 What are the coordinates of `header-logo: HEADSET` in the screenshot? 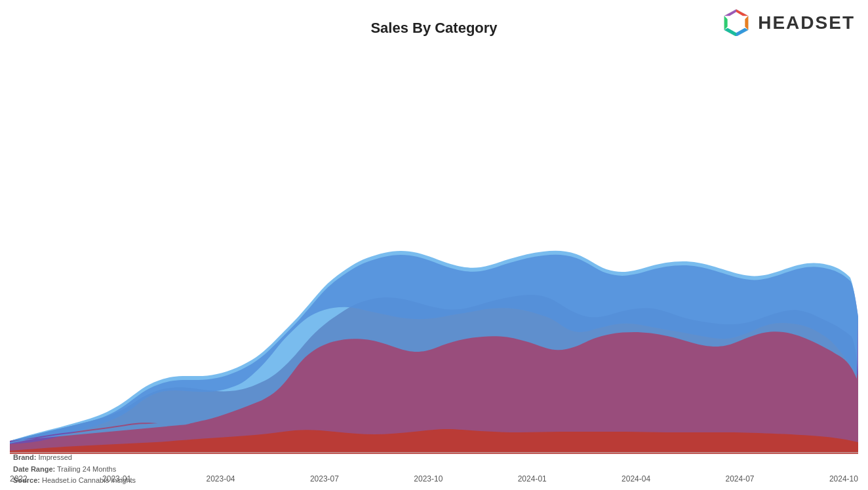 It's located at (787, 23).